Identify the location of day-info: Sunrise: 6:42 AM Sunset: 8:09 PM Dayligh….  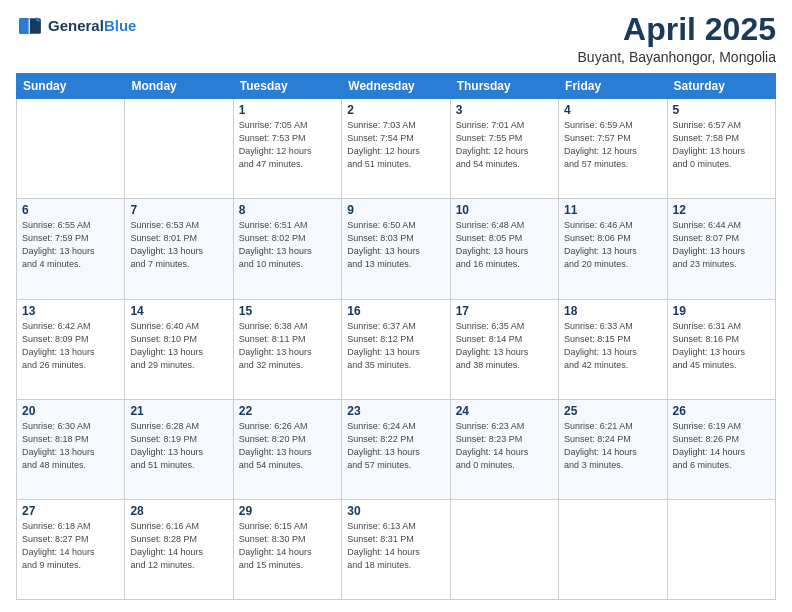
(70, 346).